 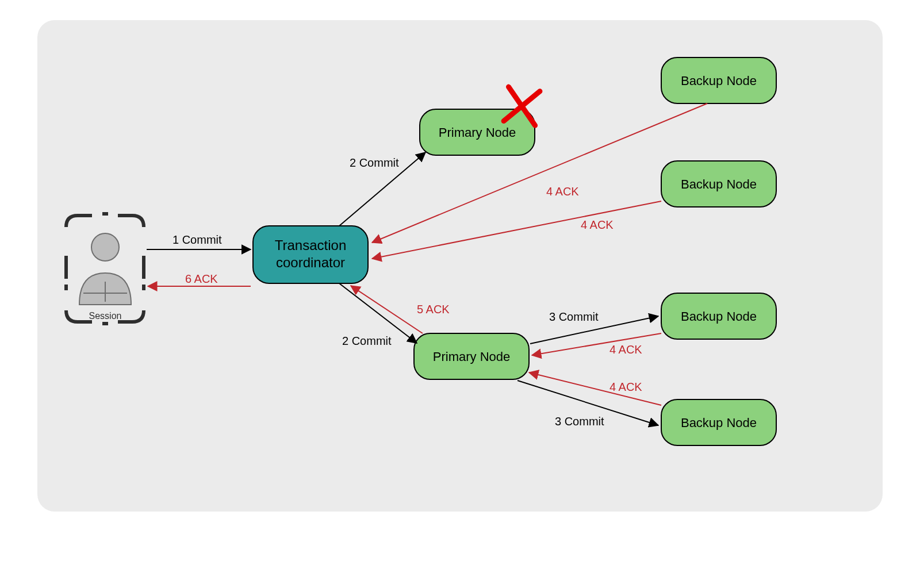 What do you see at coordinates (719, 316) in the screenshot?
I see `backup-node-3: Backup Node` at bounding box center [719, 316].